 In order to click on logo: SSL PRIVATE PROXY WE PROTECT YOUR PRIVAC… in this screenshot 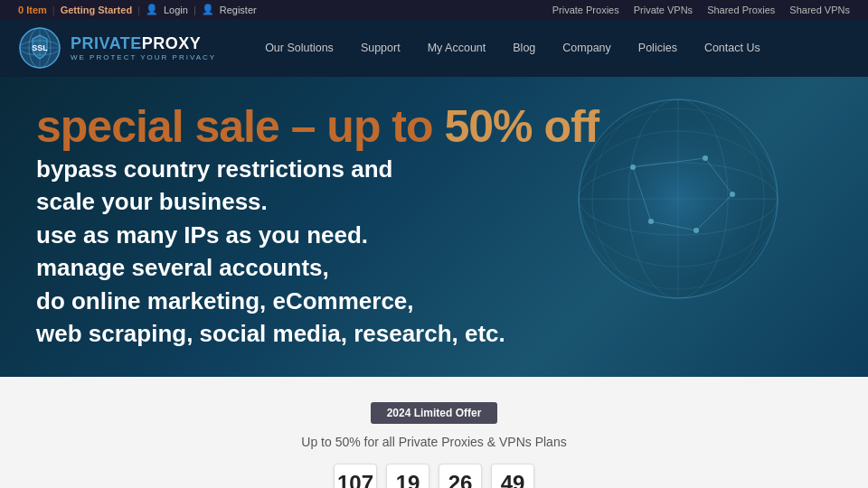, I will do `click(118, 48)`.